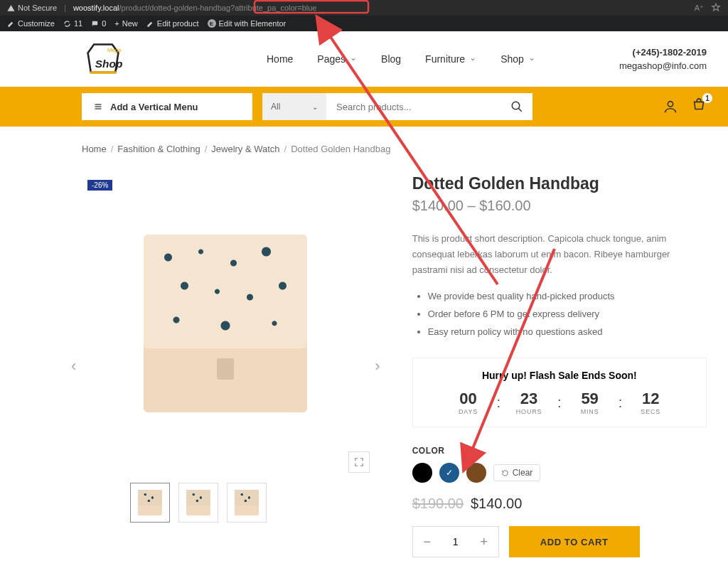 This screenshot has height=578, width=728. Describe the element at coordinates (337, 59) in the screenshot. I see `nav-pages: Pages` at that location.